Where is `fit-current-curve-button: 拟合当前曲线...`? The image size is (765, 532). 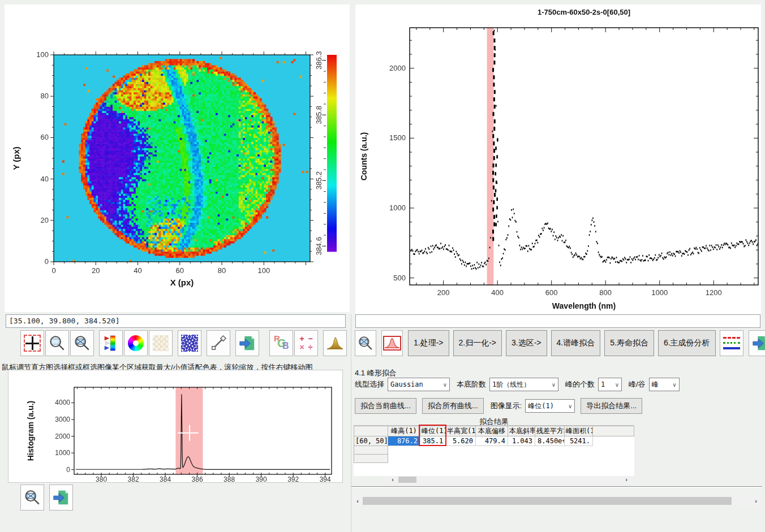 fit-current-curve-button: 拟合当前曲线... is located at coordinates (386, 406).